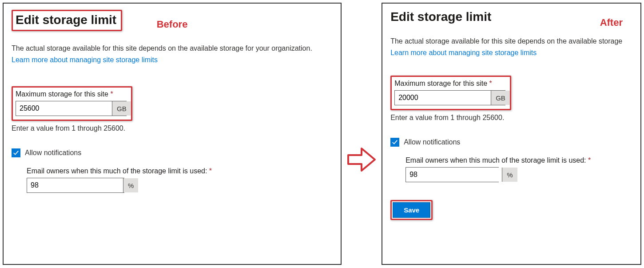 The image size is (644, 268). Describe the element at coordinates (411, 210) in the screenshot. I see `save-highlight: Save` at that location.